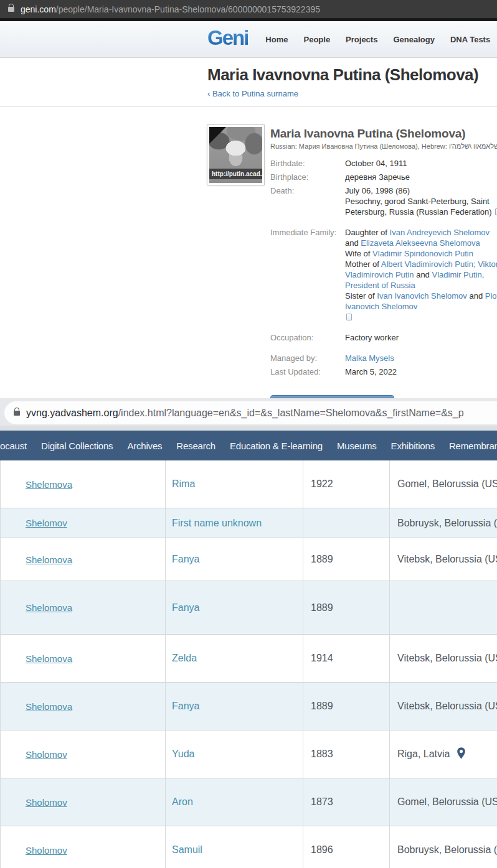  I want to click on profile-name: Maria Ivanovna Putina (Shelomova), so click(384, 134).